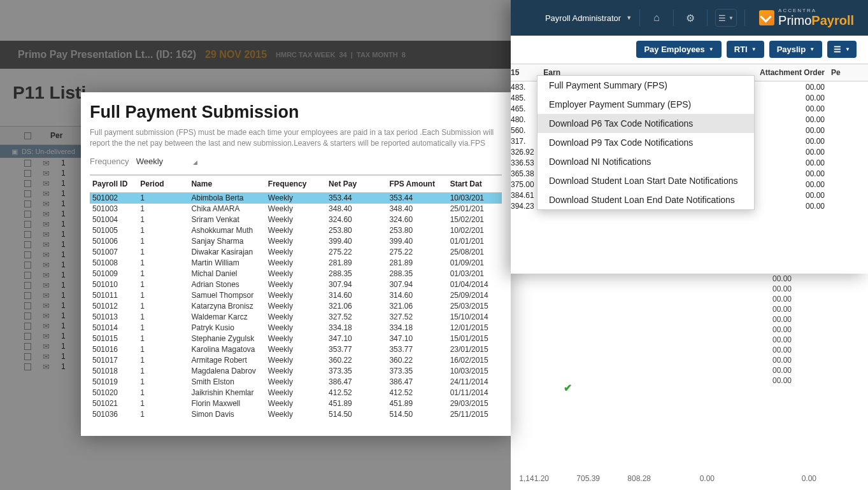 This screenshot has height=490, width=868. Describe the element at coordinates (806, 18) in the screenshot. I see `brand: ACCENTRA PrimoPayroll` at that location.